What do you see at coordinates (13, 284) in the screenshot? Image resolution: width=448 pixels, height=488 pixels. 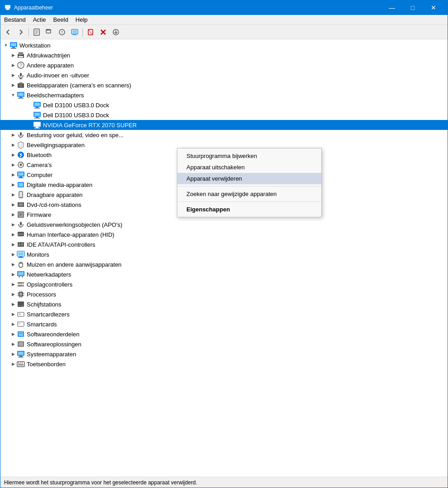 I see `expand-opslag` at bounding box center [13, 284].